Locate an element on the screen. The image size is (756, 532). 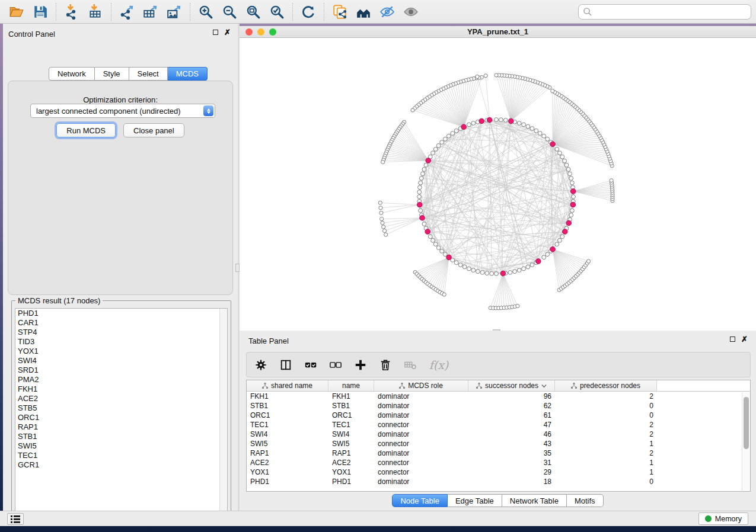
tab-network-table: Network Table is located at coordinates (535, 501).